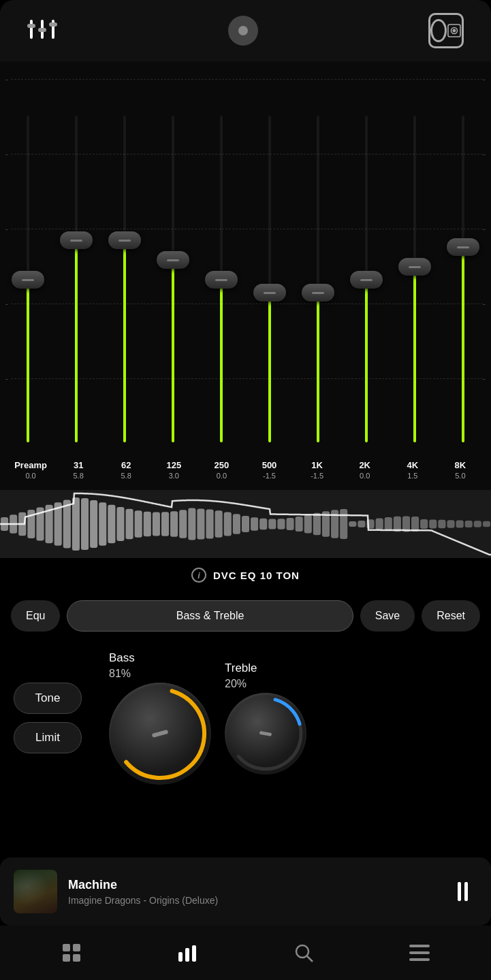  I want to click on treble-knob, so click(266, 734).